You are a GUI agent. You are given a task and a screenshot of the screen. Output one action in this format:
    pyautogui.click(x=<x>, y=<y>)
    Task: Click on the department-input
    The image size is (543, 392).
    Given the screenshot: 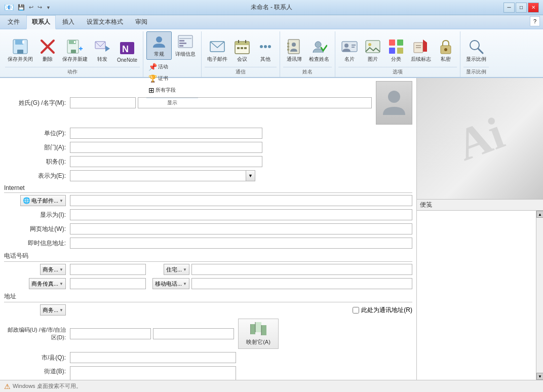 What is the action you would take?
    pyautogui.click(x=166, y=147)
    